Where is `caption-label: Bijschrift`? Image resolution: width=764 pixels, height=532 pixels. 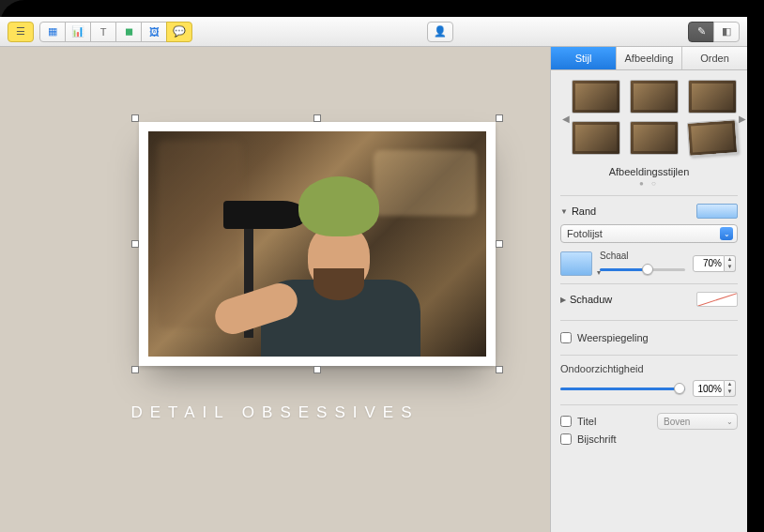 caption-label: Bijschrift is located at coordinates (597, 439).